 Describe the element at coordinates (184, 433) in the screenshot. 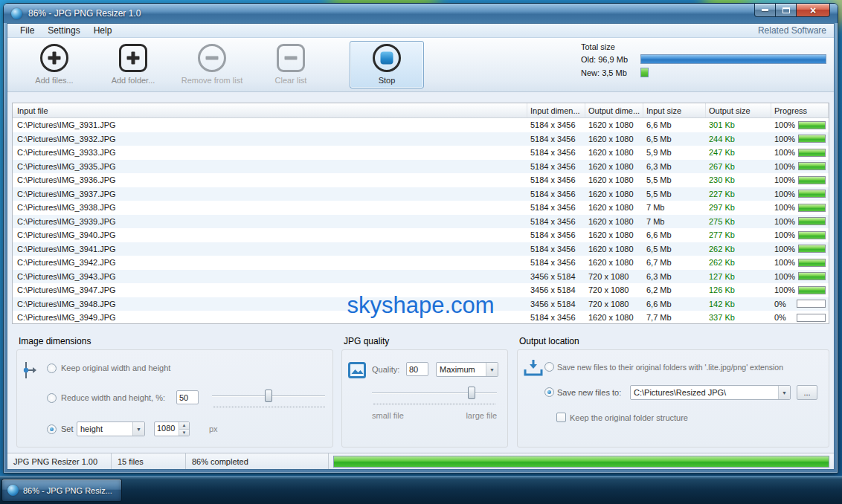

I see `stepper-down-icon: ▼` at that location.